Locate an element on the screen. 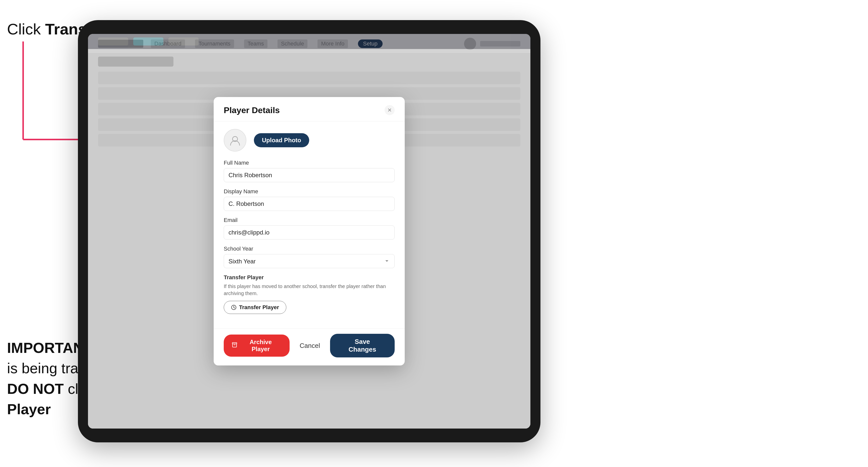 Image resolution: width=868 pixels, height=467 pixels. transfer-player-label: Transfer Player is located at coordinates (309, 278).